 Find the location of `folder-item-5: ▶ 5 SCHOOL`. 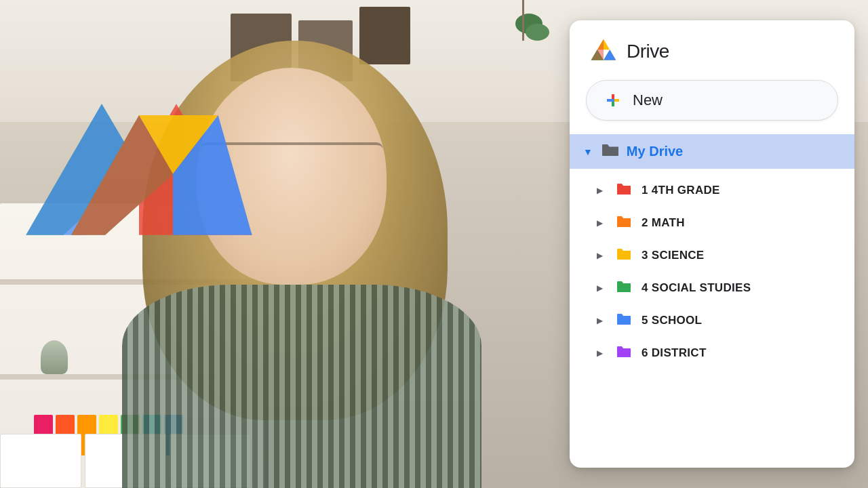

folder-item-5: ▶ 5 SCHOOL is located at coordinates (712, 321).